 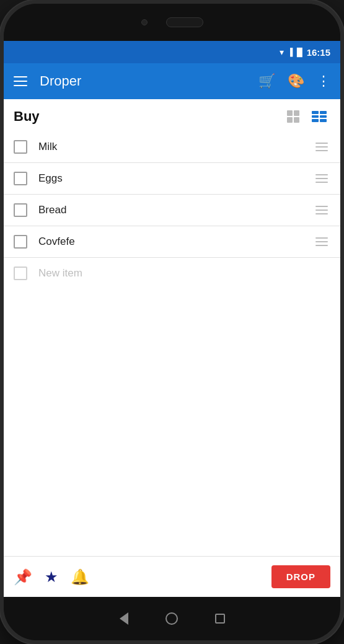 I want to click on app-bar-icons: 🛒 🎨 ⋮, so click(x=294, y=81).